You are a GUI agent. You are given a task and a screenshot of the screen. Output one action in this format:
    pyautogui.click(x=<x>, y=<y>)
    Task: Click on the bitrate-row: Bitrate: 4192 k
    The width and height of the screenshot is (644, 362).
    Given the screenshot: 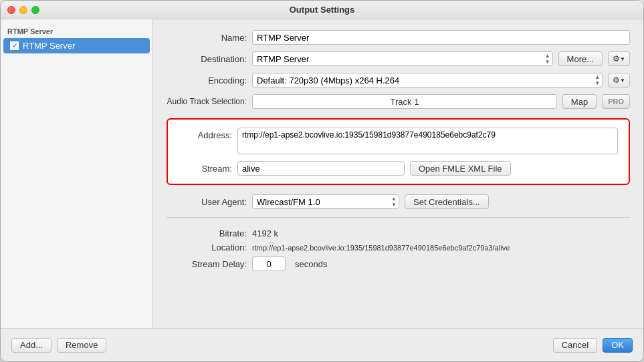 What is the action you would take?
    pyautogui.click(x=399, y=234)
    